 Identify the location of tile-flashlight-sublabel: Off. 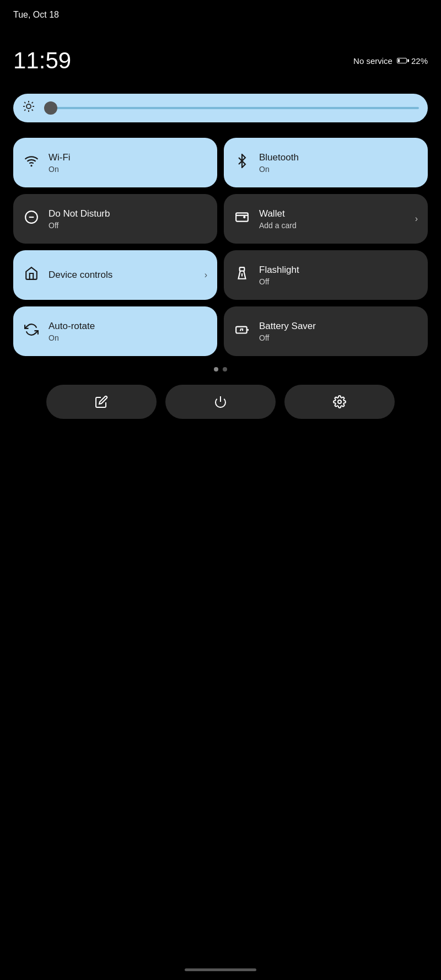
(338, 282).